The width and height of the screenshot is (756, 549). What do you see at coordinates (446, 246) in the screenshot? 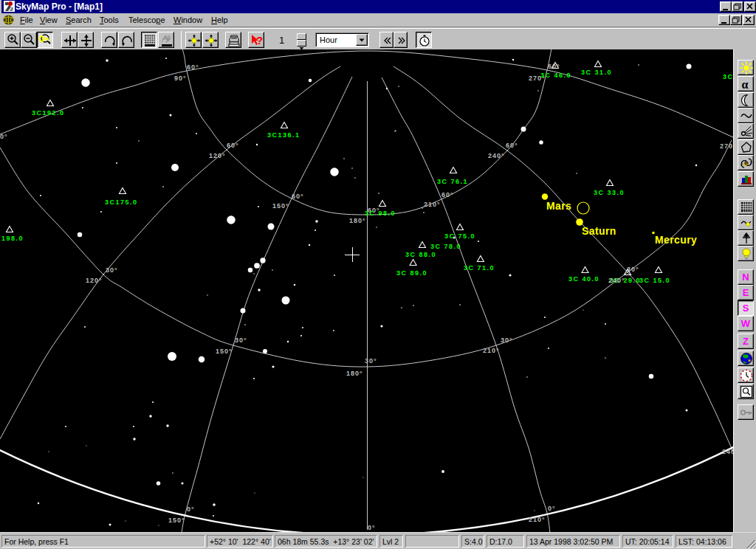
I see `svg-text: 3C 78.0` at bounding box center [446, 246].